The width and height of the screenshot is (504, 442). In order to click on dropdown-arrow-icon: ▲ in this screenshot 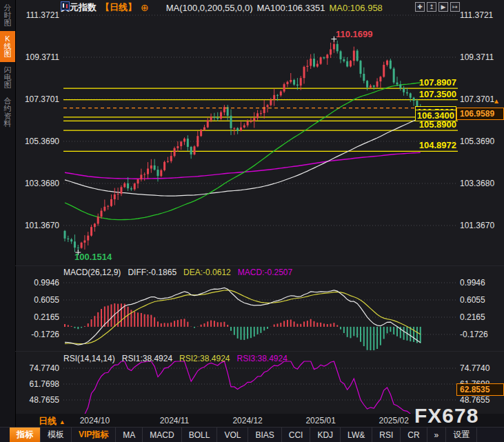, I will do `click(62, 422)`.